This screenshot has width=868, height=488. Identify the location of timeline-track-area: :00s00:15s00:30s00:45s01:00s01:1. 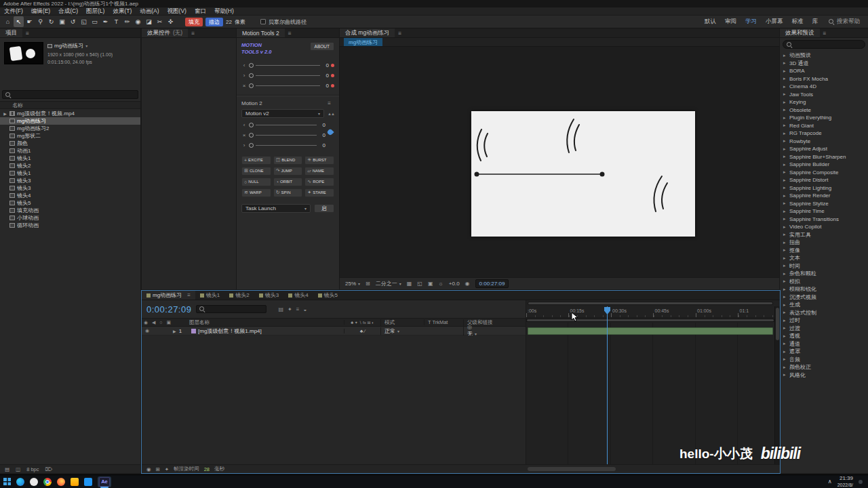
(652, 382).